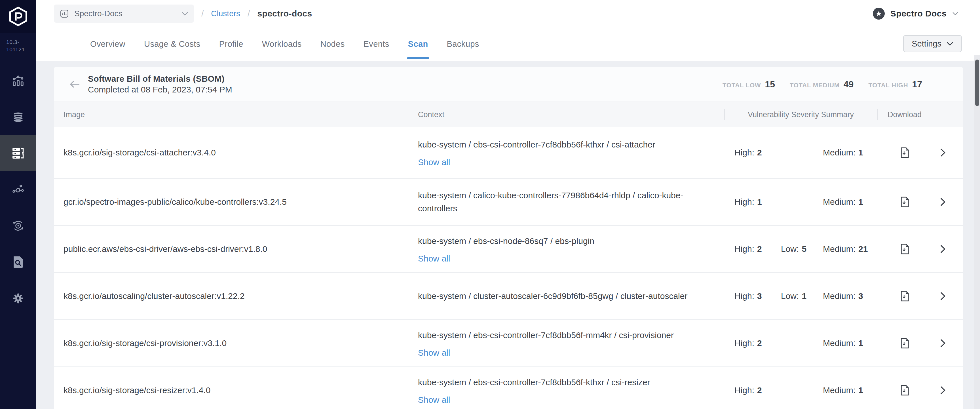 Image resolution: width=980 pixels, height=409 pixels. I want to click on severity-low-value: 1, so click(804, 296).